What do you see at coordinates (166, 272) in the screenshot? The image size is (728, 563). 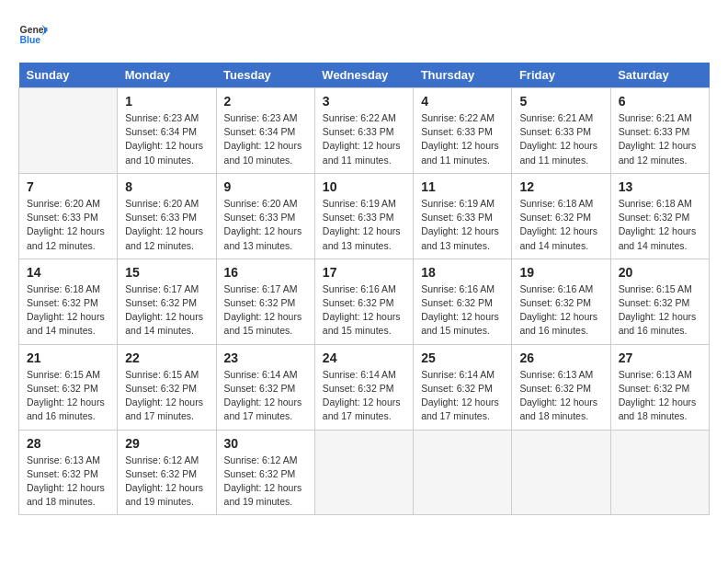 I see `day-number: 15` at bounding box center [166, 272].